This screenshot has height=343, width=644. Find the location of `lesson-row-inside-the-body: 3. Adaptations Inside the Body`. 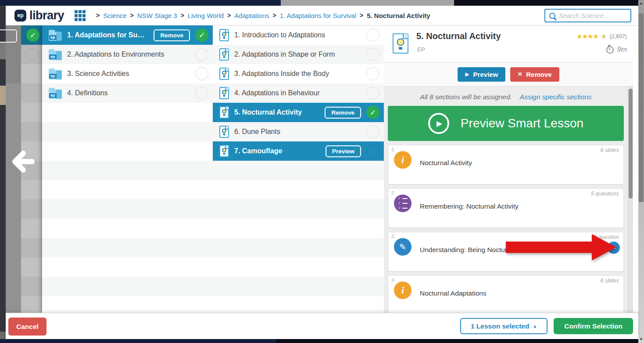

lesson-row-inside-the-body: 3. Adaptations Inside the Body is located at coordinates (298, 74).